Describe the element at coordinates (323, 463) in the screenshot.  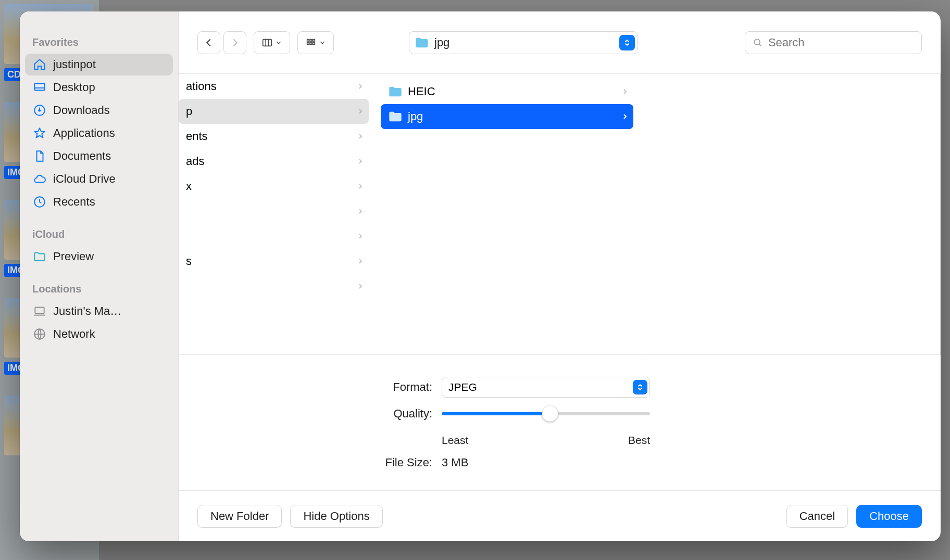
I see `filesize-label: File Size:` at that location.